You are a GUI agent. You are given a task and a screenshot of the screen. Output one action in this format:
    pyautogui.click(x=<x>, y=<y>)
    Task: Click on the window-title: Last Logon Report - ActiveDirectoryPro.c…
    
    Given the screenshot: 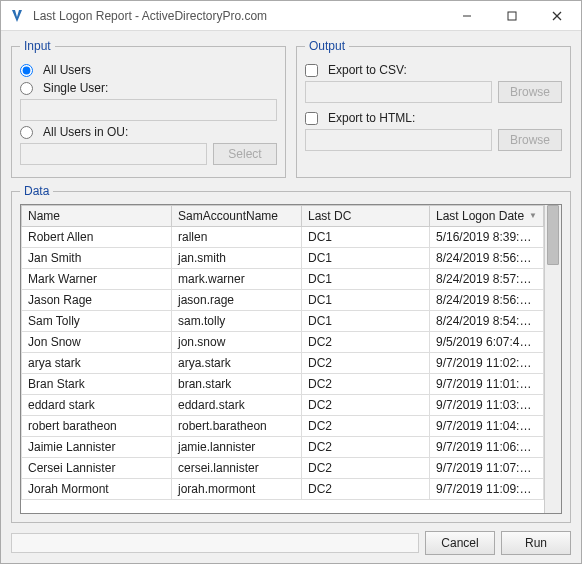 What is the action you would take?
    pyautogui.click(x=238, y=16)
    